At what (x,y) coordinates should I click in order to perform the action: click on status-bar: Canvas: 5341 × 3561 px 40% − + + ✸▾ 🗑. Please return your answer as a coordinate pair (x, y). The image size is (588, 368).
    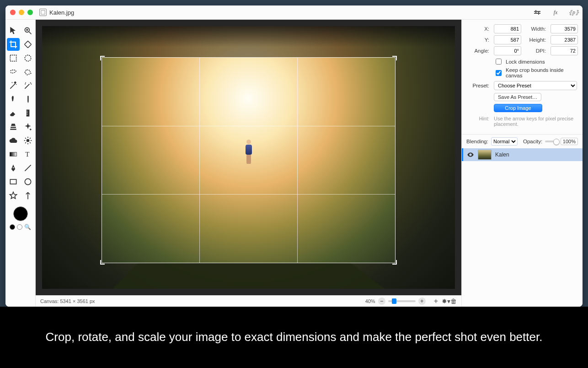
    Looking at the image, I should click on (249, 301).